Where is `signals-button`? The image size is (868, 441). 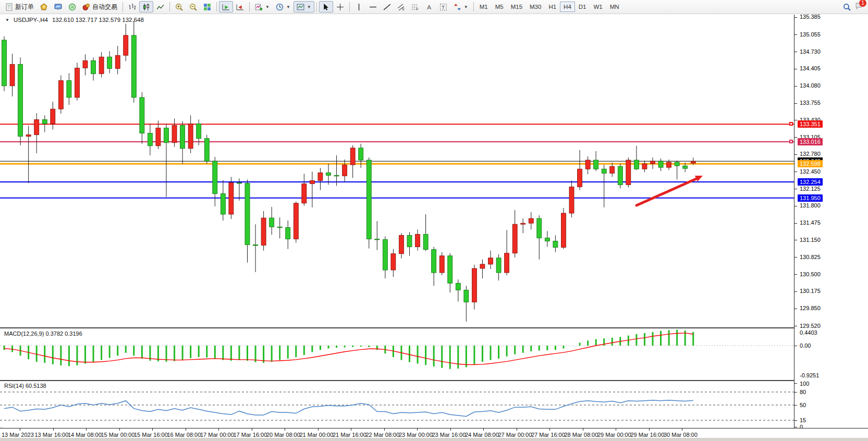
signals-button is located at coordinates (72, 7).